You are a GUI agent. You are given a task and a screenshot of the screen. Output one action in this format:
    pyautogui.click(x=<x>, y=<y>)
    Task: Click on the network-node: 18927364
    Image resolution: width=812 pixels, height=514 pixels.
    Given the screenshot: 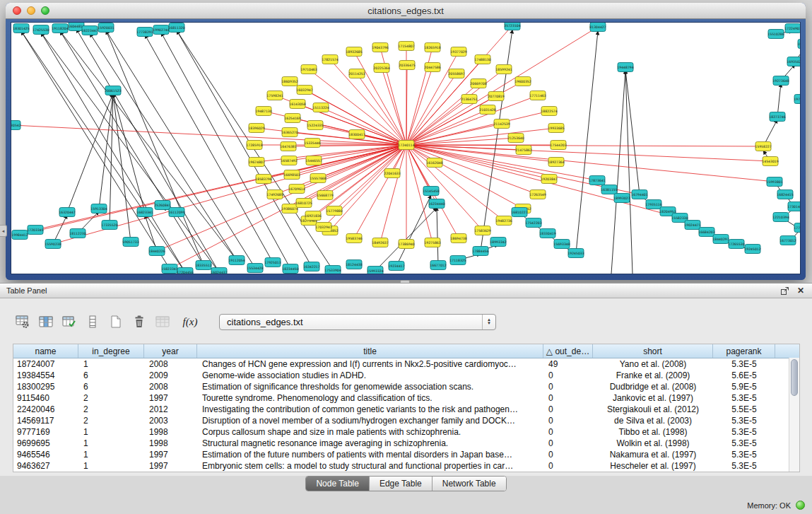 What is the action you would take?
    pyautogui.click(x=555, y=163)
    